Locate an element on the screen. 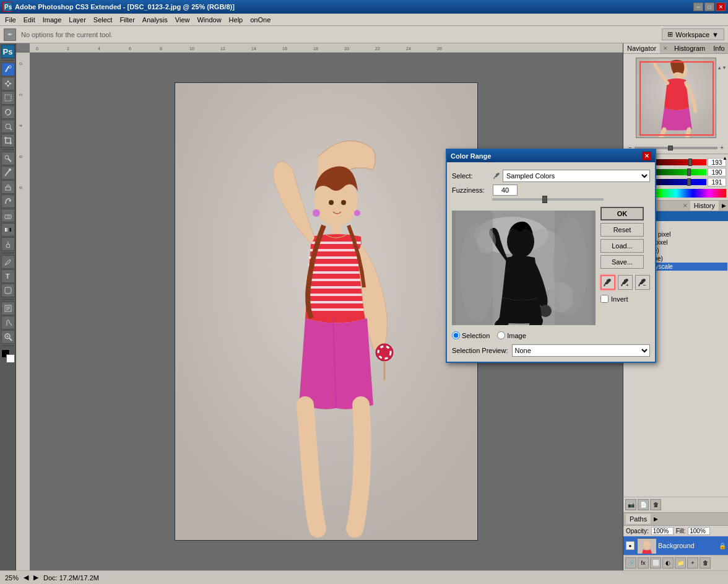 Image resolution: width=728 pixels, height=584 pixels. tool-brush is located at coordinates (8, 173).